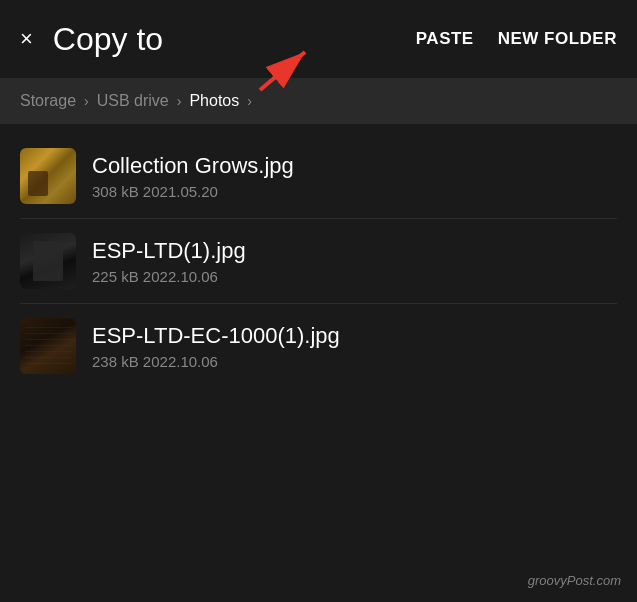 The height and width of the screenshot is (602, 637). Describe the element at coordinates (354, 192) in the screenshot. I see `file-meta-1: 308 kB 2021.05.20` at that location.